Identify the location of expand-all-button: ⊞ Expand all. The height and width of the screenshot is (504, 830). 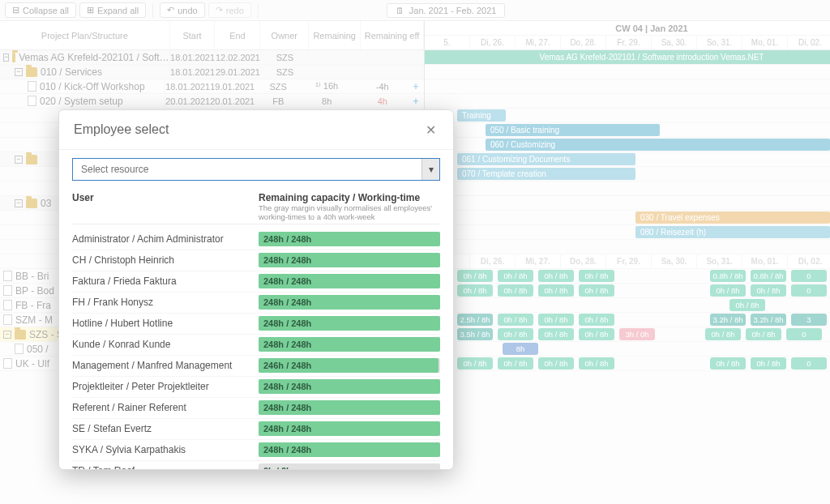
(113, 10).